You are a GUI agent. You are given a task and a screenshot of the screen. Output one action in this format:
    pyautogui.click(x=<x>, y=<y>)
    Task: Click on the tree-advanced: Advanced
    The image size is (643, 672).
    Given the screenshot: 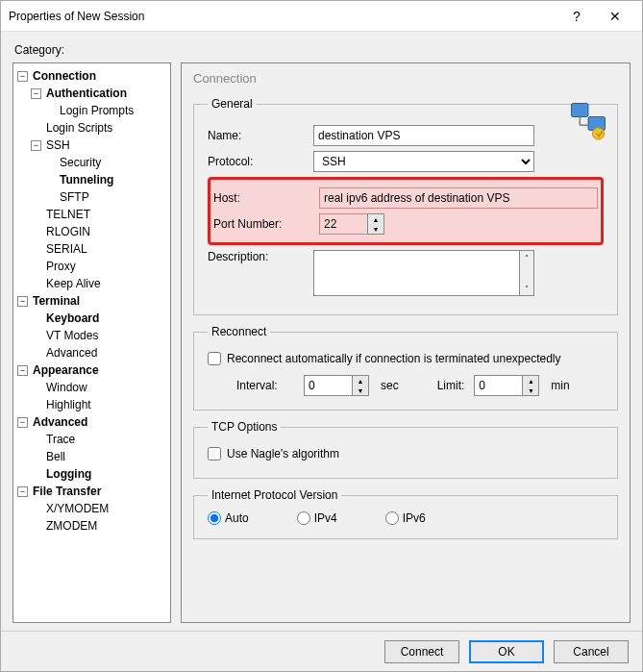 What is the action you would take?
    pyautogui.click(x=60, y=422)
    